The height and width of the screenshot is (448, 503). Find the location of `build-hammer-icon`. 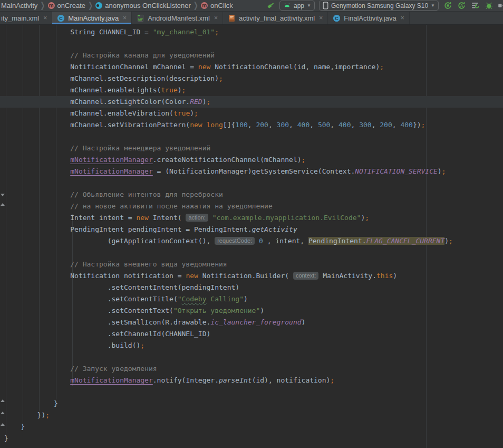

build-hammer-icon is located at coordinates (270, 6).